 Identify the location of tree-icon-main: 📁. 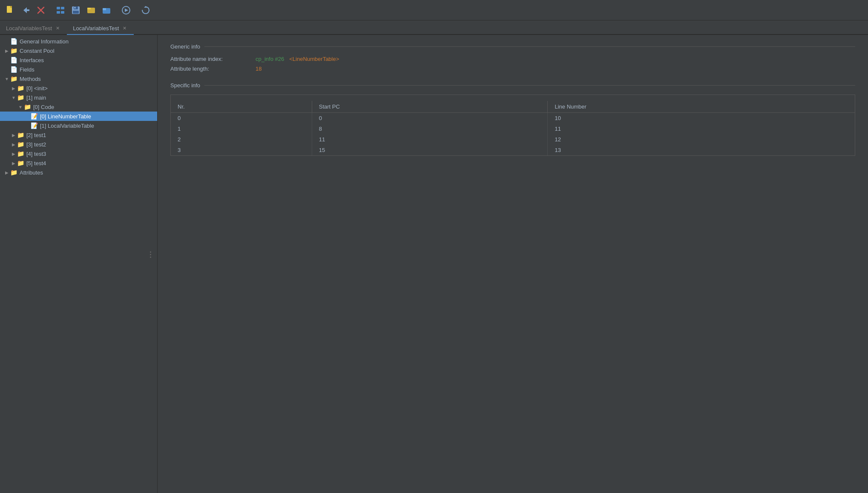
(20, 97).